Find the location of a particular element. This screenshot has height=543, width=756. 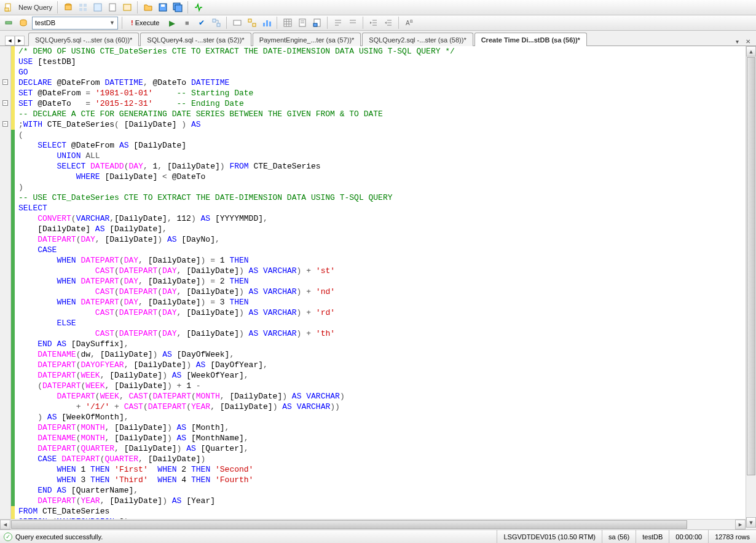

code-line: ) is located at coordinates (378, 187).